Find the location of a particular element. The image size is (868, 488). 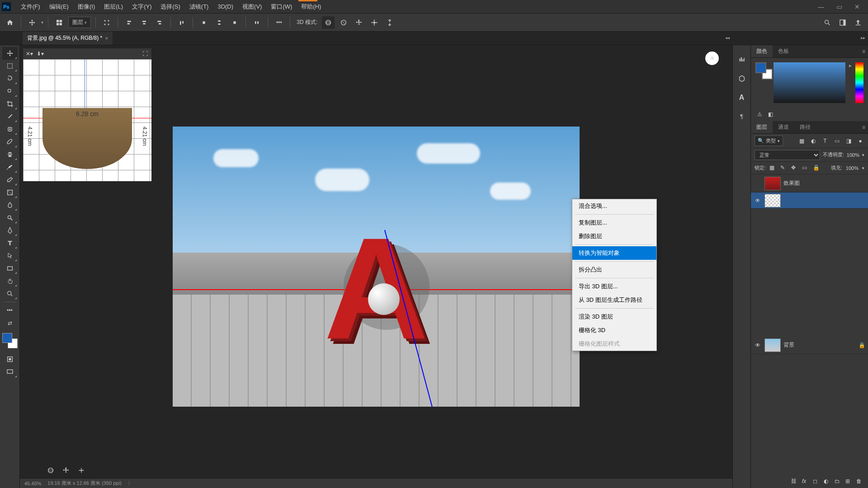

close-view-icon: ✕▾ is located at coordinates (29, 54).